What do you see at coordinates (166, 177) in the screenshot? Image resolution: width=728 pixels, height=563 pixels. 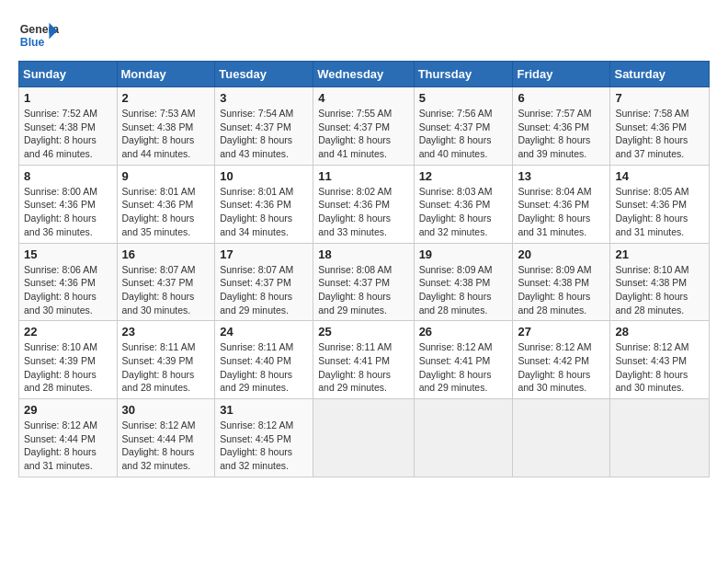 I see `day-number: 9` at bounding box center [166, 177].